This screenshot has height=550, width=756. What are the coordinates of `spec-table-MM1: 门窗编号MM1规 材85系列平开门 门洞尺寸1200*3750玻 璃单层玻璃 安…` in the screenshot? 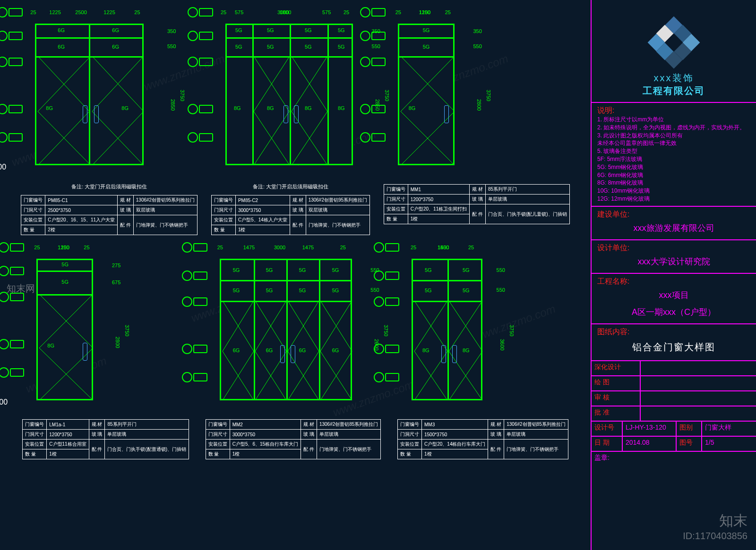 It's located at (477, 204).